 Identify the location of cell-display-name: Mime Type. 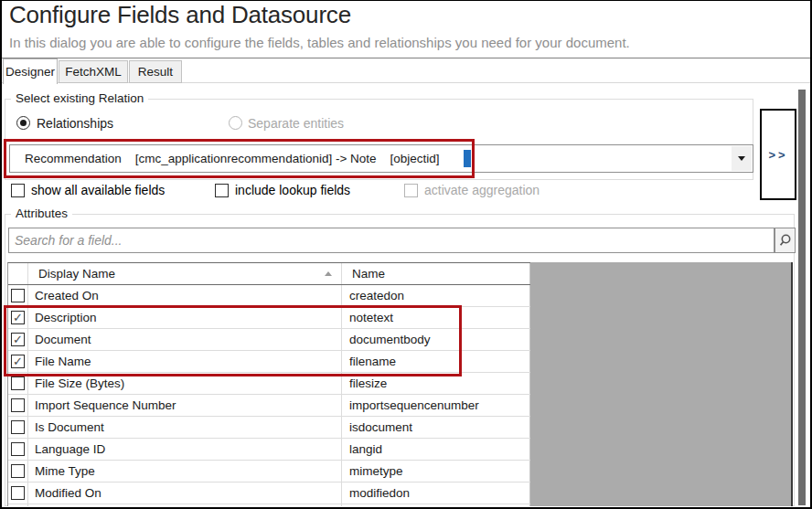
(185, 472).